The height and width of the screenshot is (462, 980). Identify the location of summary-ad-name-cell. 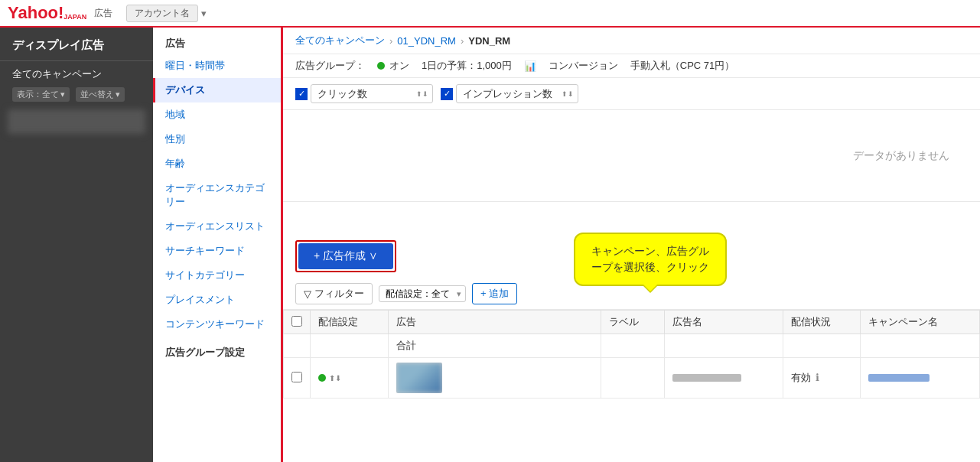
(724, 346).